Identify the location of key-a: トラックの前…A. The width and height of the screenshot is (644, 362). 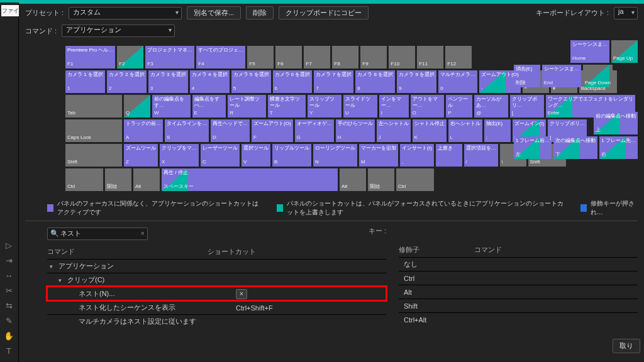
(143, 131).